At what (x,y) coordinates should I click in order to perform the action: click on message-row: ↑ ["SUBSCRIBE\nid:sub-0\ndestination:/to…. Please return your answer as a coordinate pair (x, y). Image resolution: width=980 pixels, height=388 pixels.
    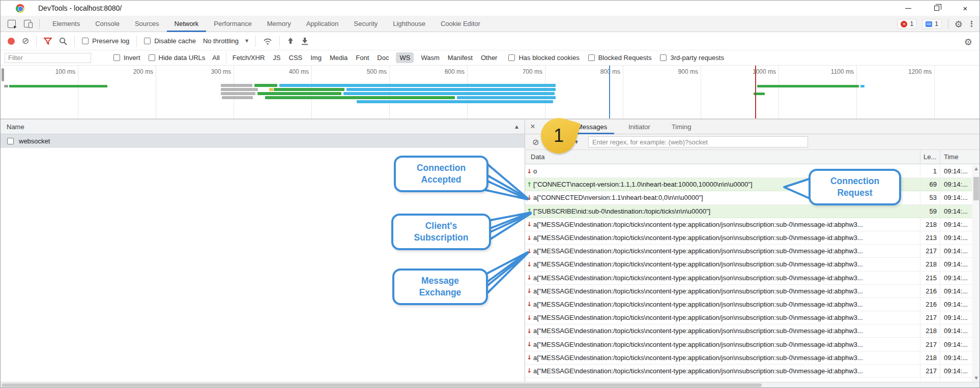
    Looking at the image, I should click on (748, 212).